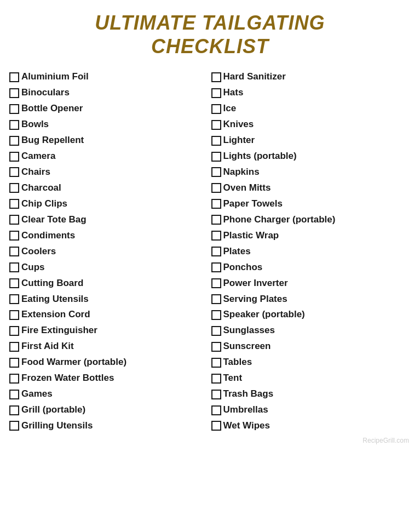 Image resolution: width=420 pixels, height=526 pixels. I want to click on list-item: Oven Mitts, so click(311, 188).